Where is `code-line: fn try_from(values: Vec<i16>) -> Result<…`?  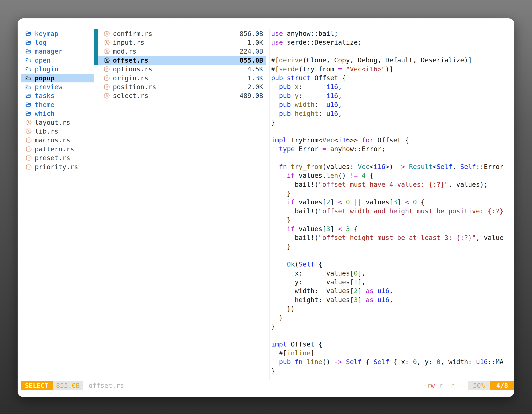 code-line: fn try_from(values: Vec<i16>) -> Result<… is located at coordinates (392, 167).